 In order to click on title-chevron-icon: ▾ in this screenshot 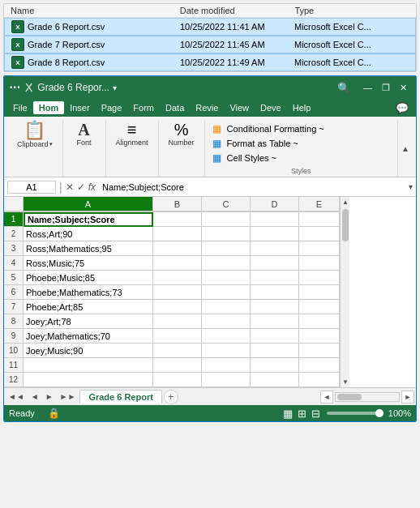, I will do `click(115, 88)`.